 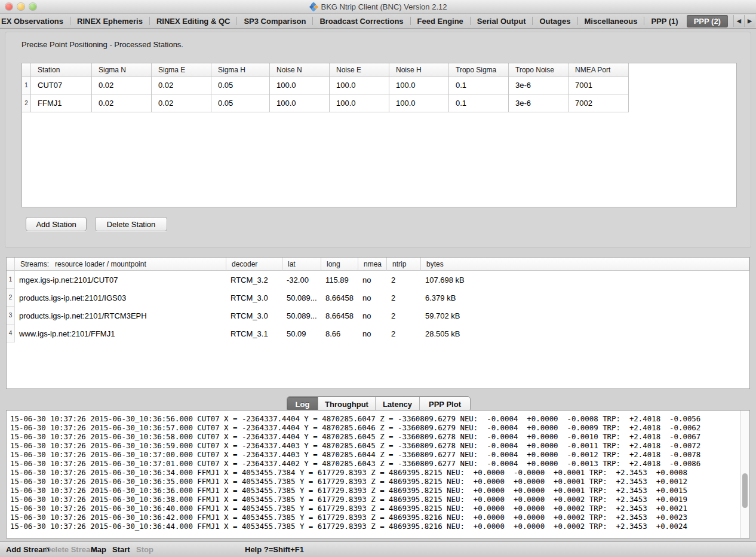 What do you see at coordinates (62, 103) in the screenshot?
I see `station-cell: FFMJ1` at bounding box center [62, 103].